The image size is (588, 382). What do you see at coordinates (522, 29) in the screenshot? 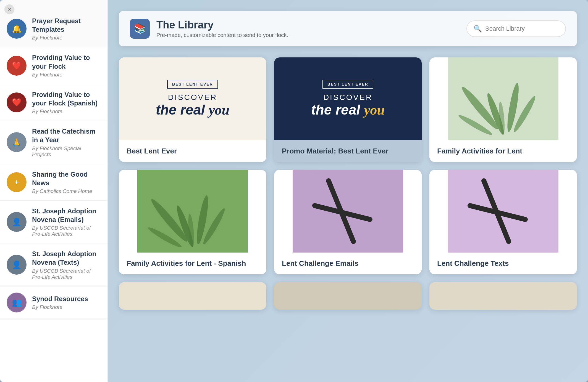
I see `search-input` at bounding box center [522, 29].